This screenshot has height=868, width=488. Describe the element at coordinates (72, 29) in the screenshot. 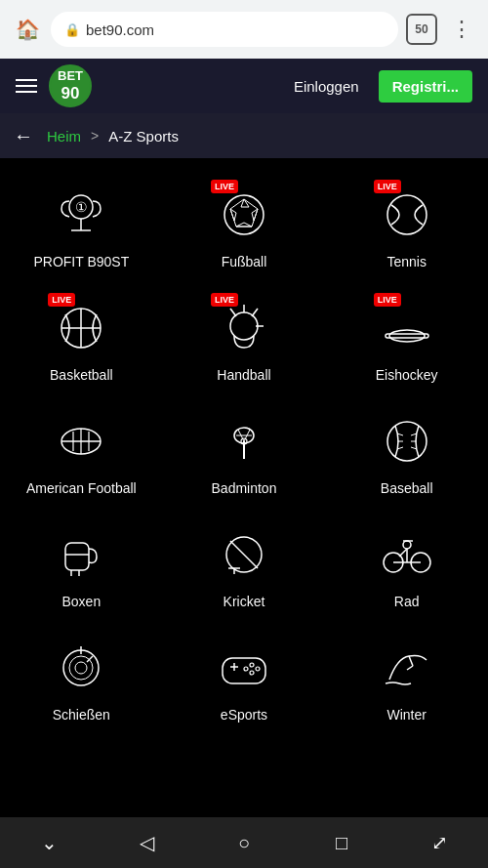

I see `lock-icon: 🔒` at that location.